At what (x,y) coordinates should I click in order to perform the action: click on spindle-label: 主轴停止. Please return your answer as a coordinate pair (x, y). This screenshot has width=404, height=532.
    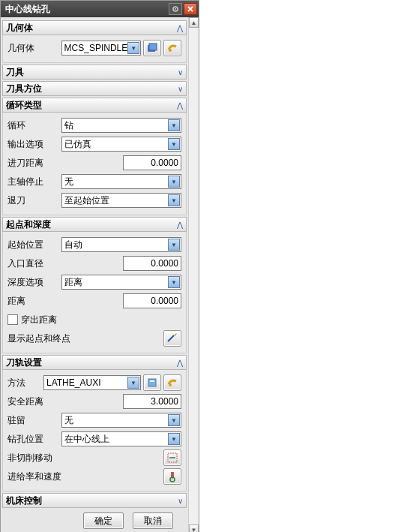
    Looking at the image, I should click on (34, 182).